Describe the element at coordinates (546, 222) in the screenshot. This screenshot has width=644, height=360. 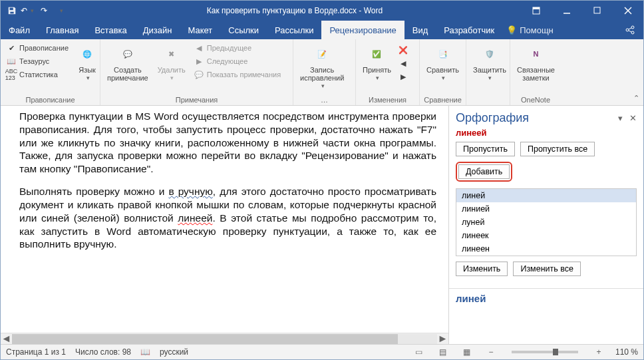
I see `suggestion-item: луней` at that location.